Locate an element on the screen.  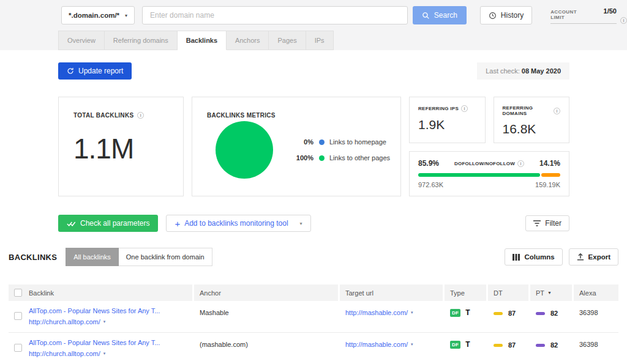
nofollow-pct: 14.1% is located at coordinates (550, 163).